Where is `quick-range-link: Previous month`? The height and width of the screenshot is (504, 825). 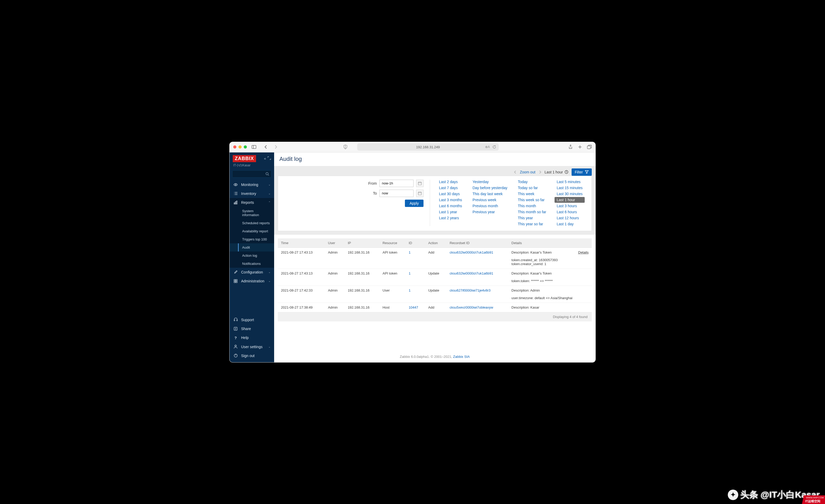
quick-range-link: Previous month is located at coordinates (490, 206).